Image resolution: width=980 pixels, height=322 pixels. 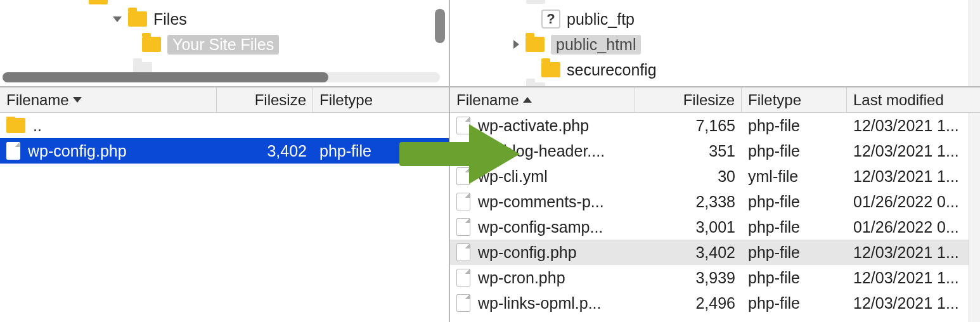 What do you see at coordinates (596, 44) in the screenshot?
I see `tree-item-label: public_html` at bounding box center [596, 44].